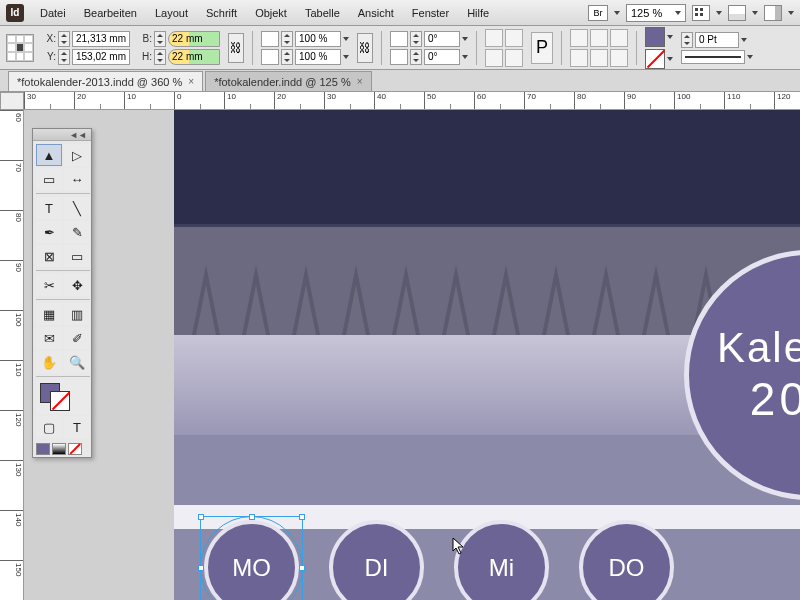 This screenshot has height=600, width=800. What do you see at coordinates (77, 314) in the screenshot?
I see `gradient-feather-tool: ▥` at bounding box center [77, 314].